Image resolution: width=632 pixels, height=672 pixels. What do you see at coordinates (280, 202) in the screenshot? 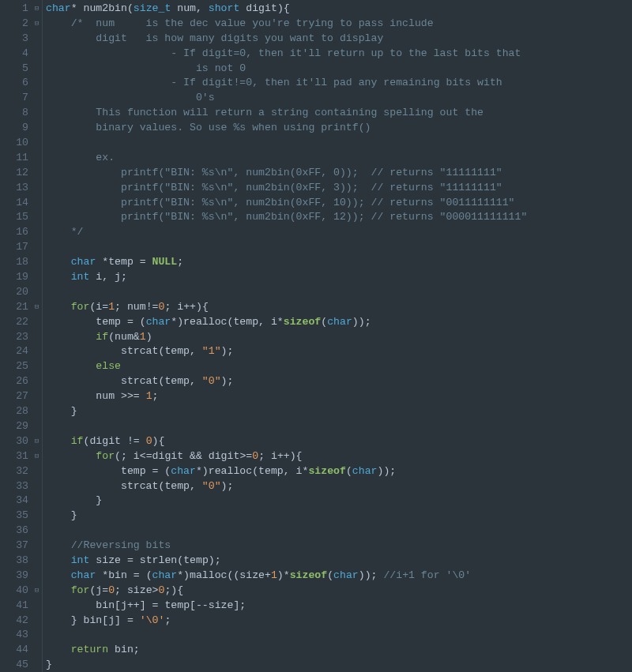
I see `code-token: printf("BIN: %s\n", num2bin(0xFF, 10)); …` at bounding box center [280, 202].